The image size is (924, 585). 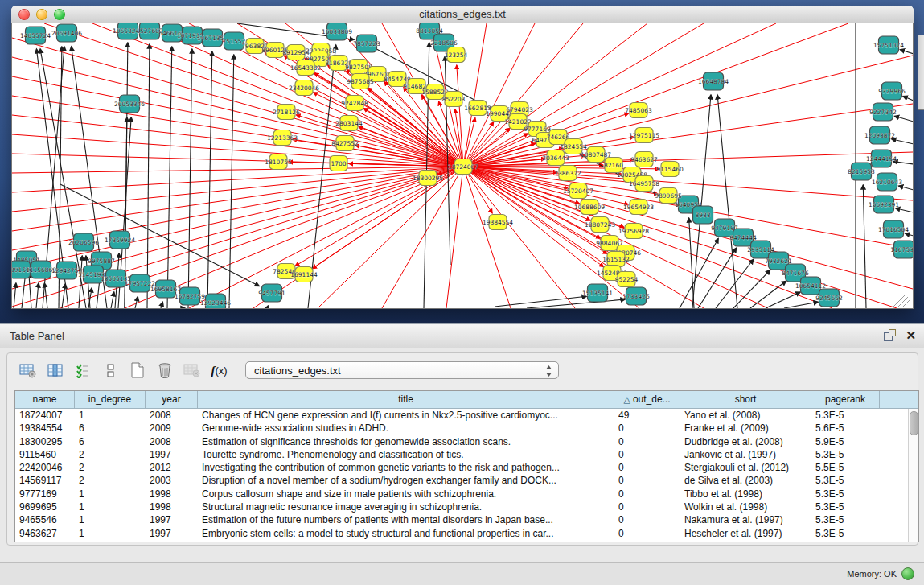 I want to click on column-visibility-icon, so click(x=55, y=370).